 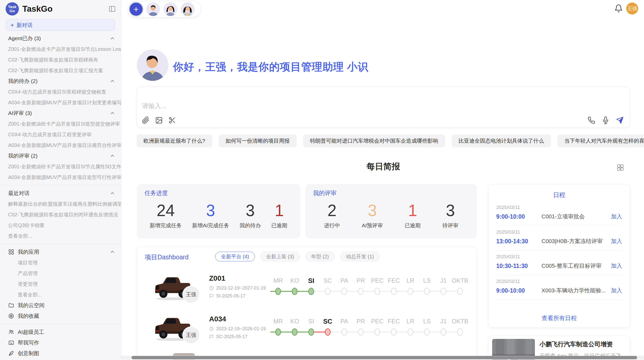 I want to click on project-flag-milestone: SI-2025-05-17, so click(x=227, y=296).